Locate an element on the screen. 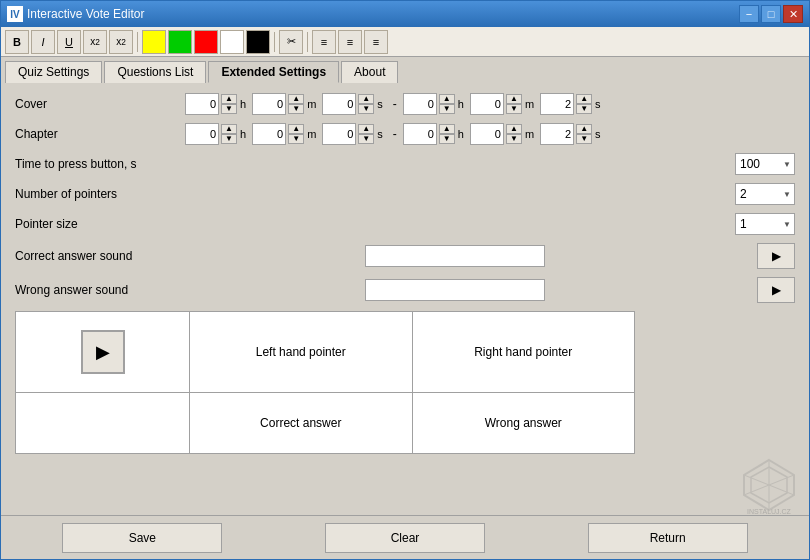  num-pointers-dropdown-wrap: 1 2 3 4 is located at coordinates (765, 194).